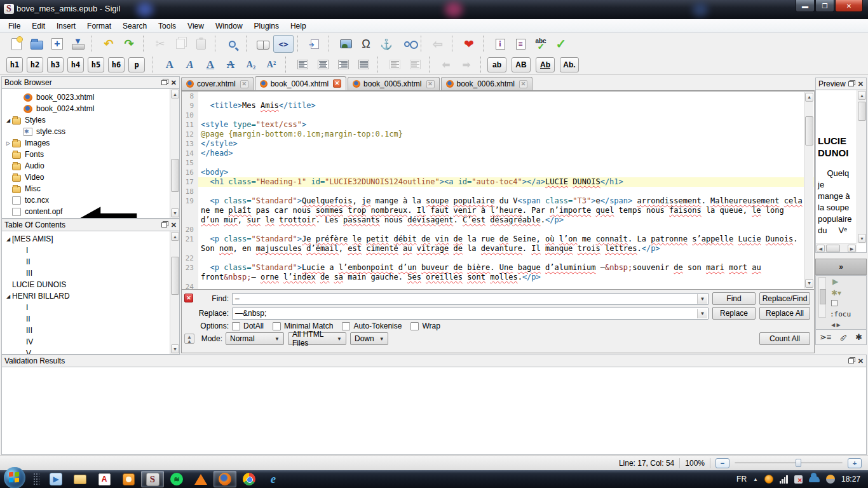  What do you see at coordinates (137, 65) in the screenshot?
I see `heading-button-p: p` at bounding box center [137, 65].